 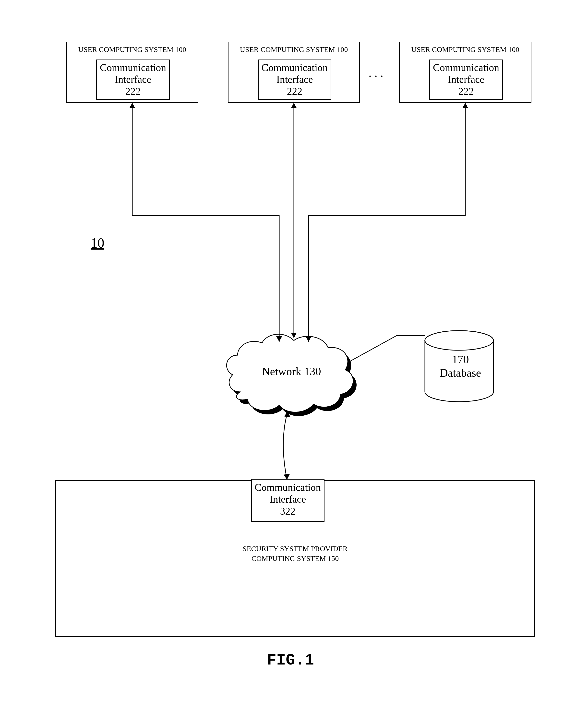 What do you see at coordinates (295, 549) in the screenshot?
I see `provider-title-line1: SECURITY SYSTEM PROVIDER` at bounding box center [295, 549].